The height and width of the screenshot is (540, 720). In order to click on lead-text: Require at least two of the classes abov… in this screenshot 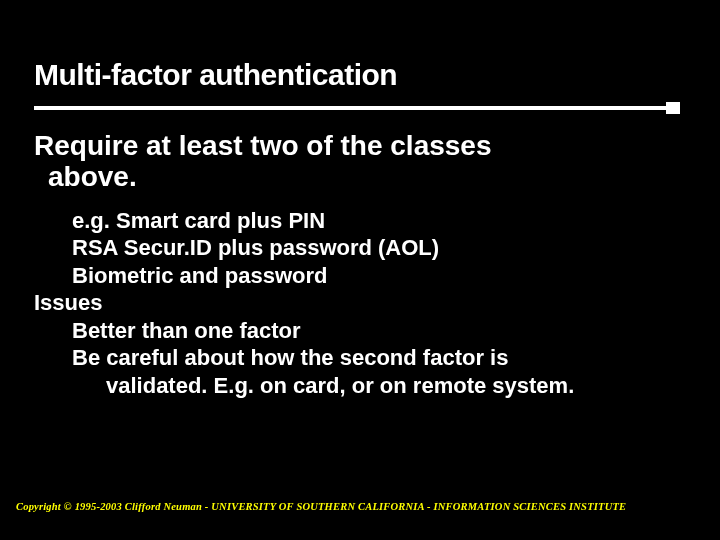, I will do `click(360, 162)`.